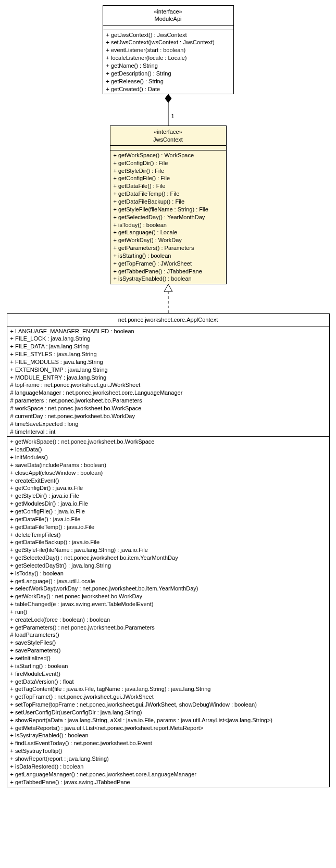 This screenshot has height=868, width=336. What do you see at coordinates (168, 163) in the screenshot?
I see `member-row: + getConfigDir() : File` at bounding box center [168, 163].